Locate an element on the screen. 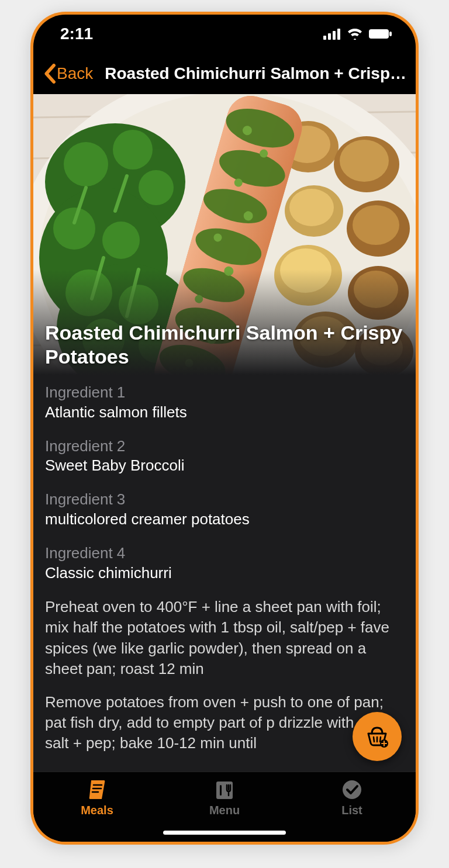 This screenshot has width=449, height=868. ingredient-item: Ingredient 3 multicolored creamer potato… is located at coordinates (224, 510).